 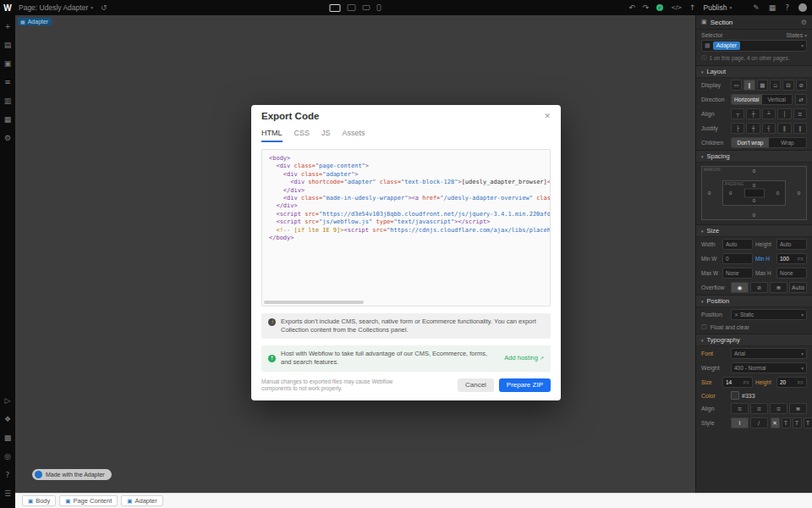 I want to click on min-width-field: 0, so click(x=738, y=259).